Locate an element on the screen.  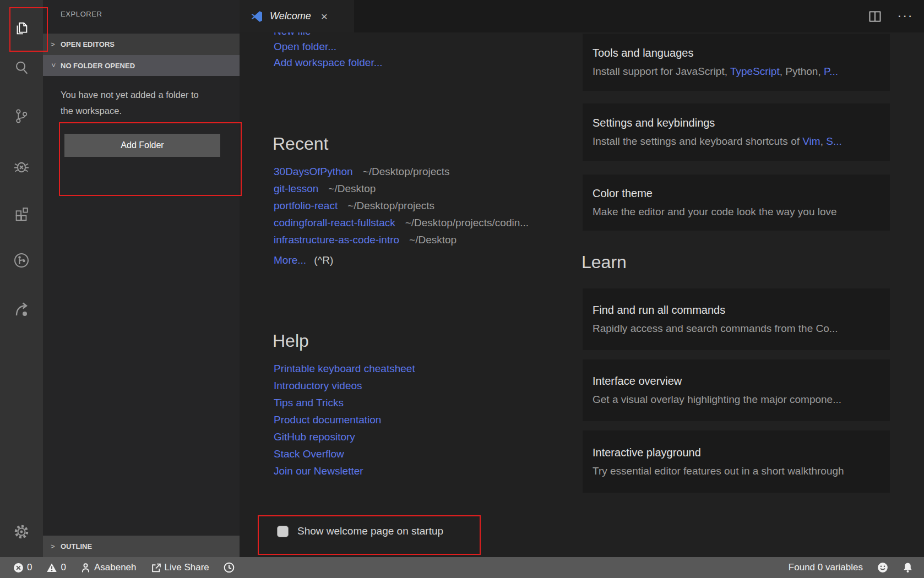
status-bar: 0 0 Asabeneh Liv is located at coordinates (462, 568).